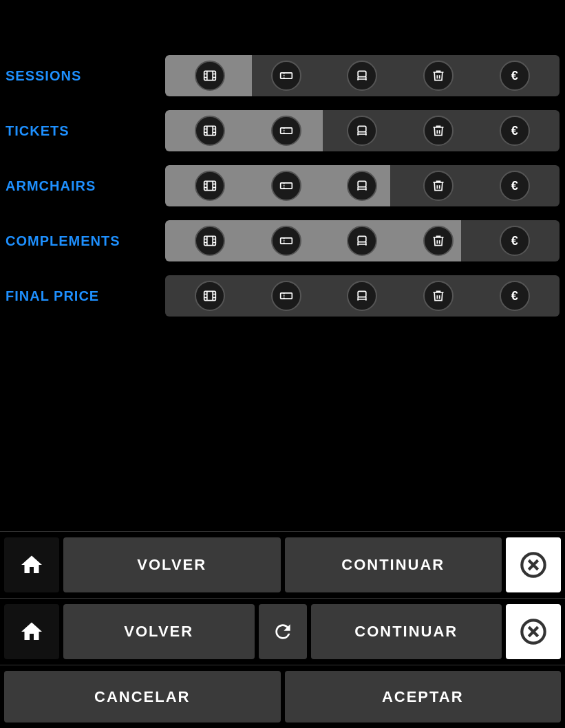  Describe the element at coordinates (362, 241) in the screenshot. I see `complements-icons: €` at that location.